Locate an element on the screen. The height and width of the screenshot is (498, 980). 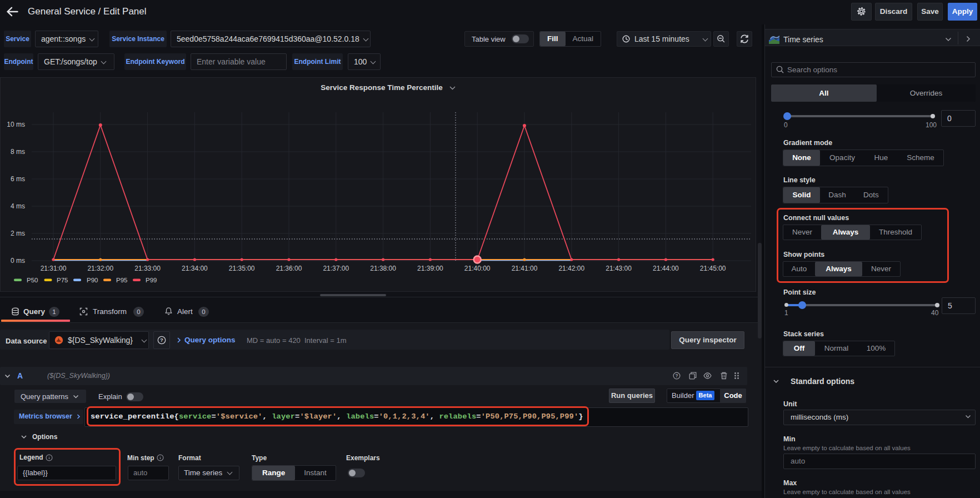
svg-text: 21:38:00 is located at coordinates (383, 268).